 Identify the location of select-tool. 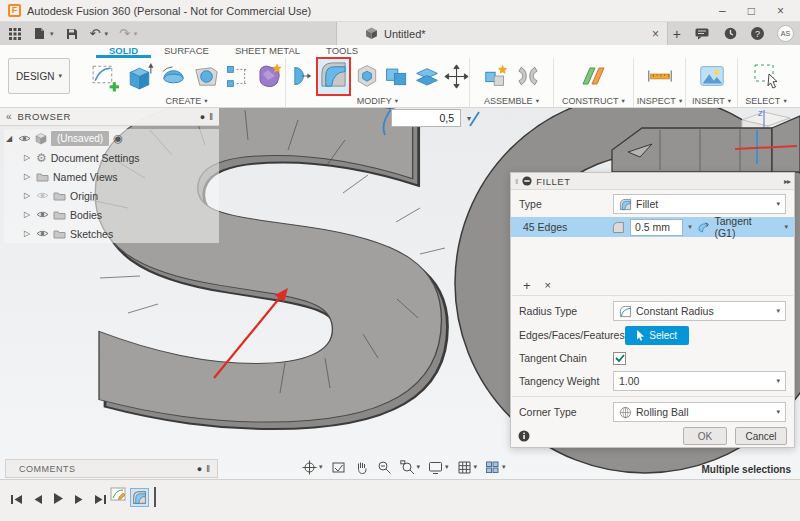
(766, 76).